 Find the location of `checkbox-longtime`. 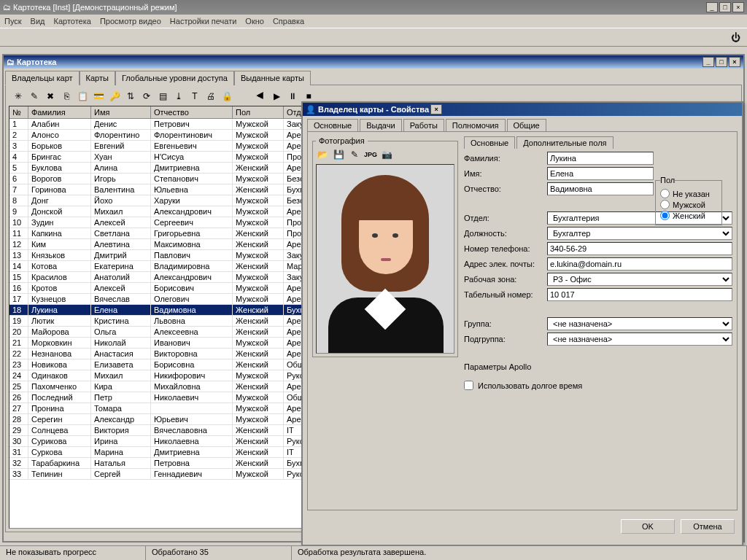

checkbox-longtime is located at coordinates (468, 385).